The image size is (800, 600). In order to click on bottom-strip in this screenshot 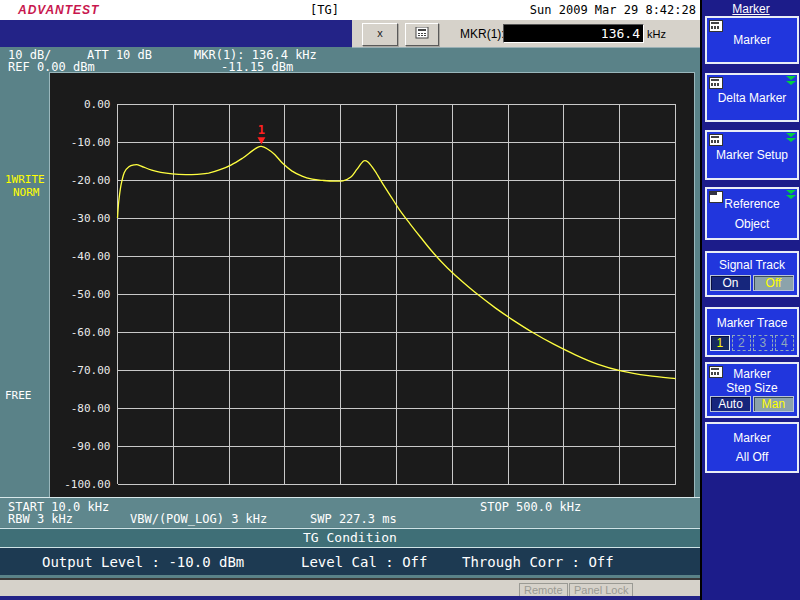, I will do `click(350, 598)`.